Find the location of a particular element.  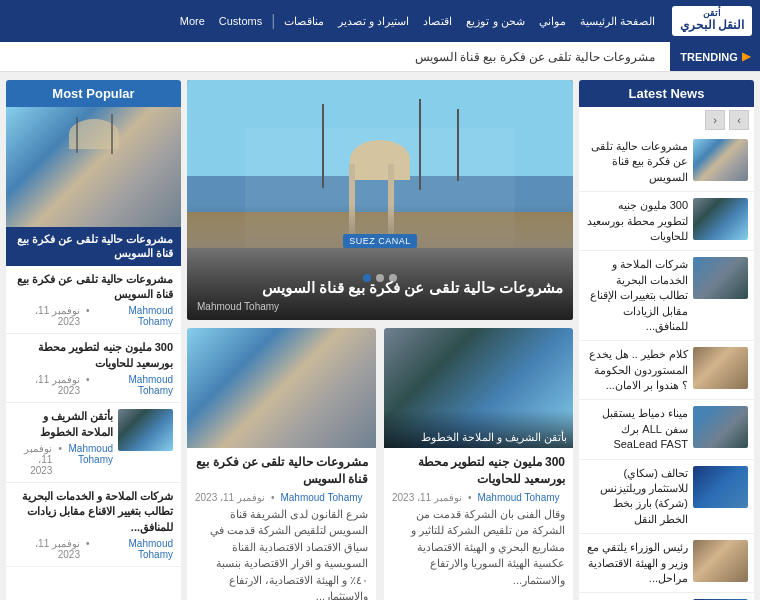

nav-home: الصفحة الرئيسية is located at coordinates (618, 21).